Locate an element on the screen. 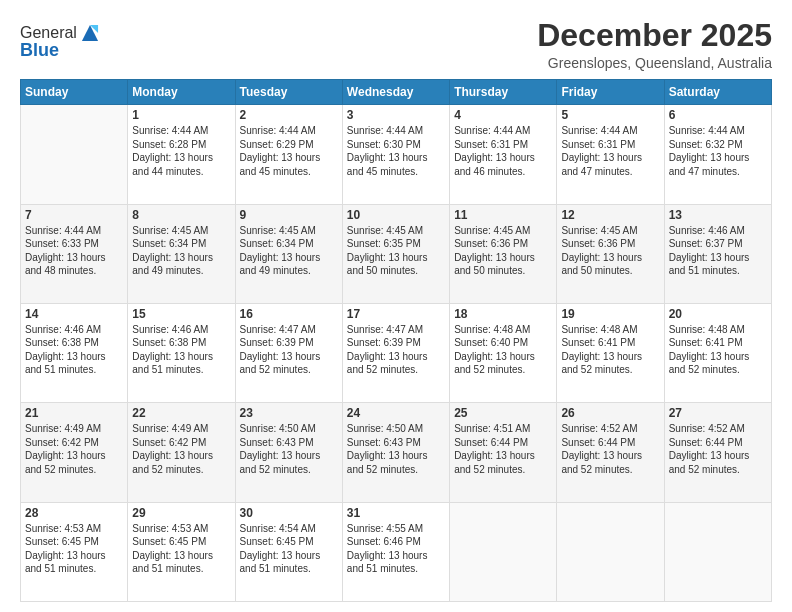 This screenshot has width=792, height=612. day-number: 5 is located at coordinates (610, 115).